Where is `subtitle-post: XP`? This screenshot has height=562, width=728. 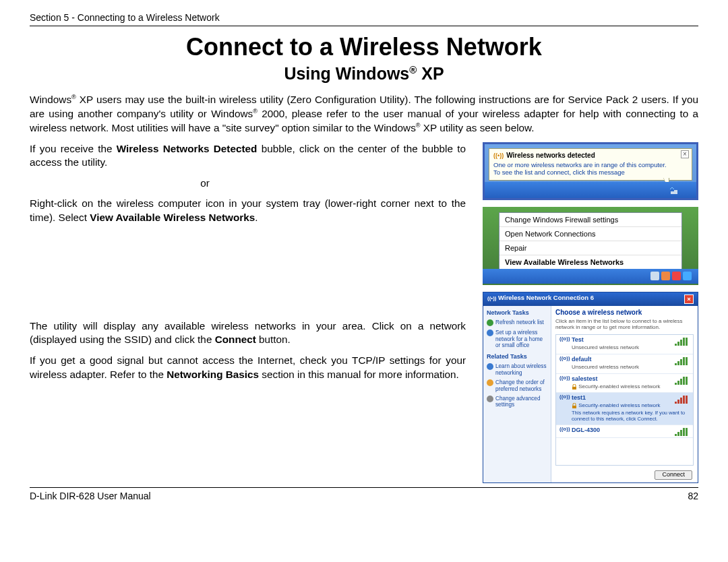 subtitle-post: XP is located at coordinates (430, 73).